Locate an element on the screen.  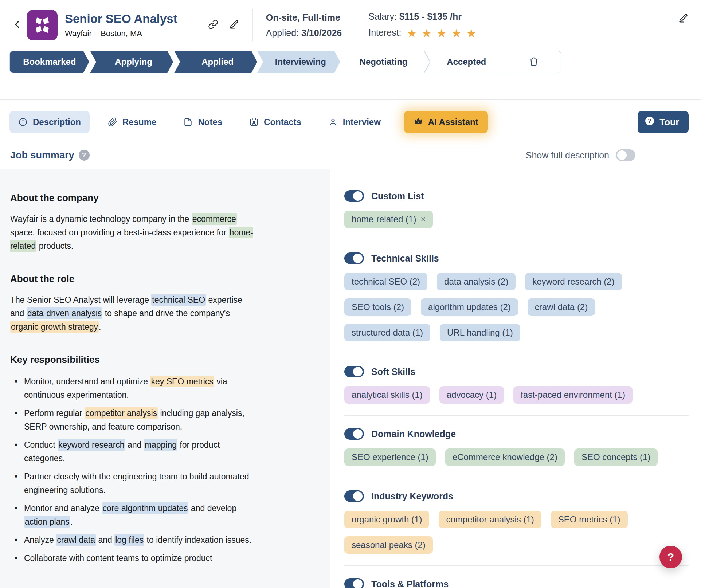
highlight-green: home-related is located at coordinates (132, 239).